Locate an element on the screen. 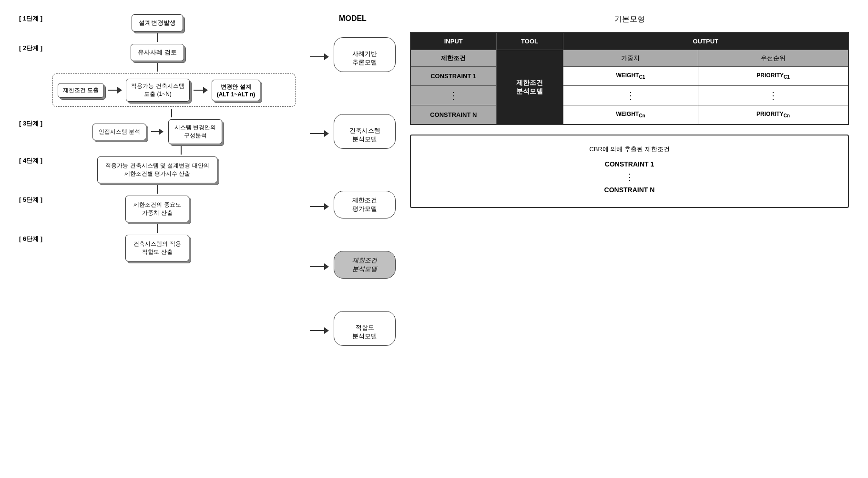 The width and height of the screenshot is (868, 478). stage6-box: 건축시스템의 적용 적합도 산출 is located at coordinates (157, 248).